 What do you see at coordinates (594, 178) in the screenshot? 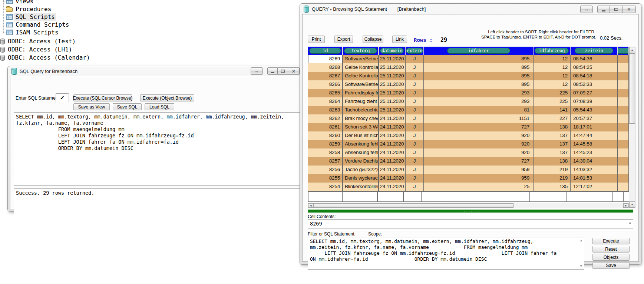
I see `cell: 14:01:53` at bounding box center [594, 178].